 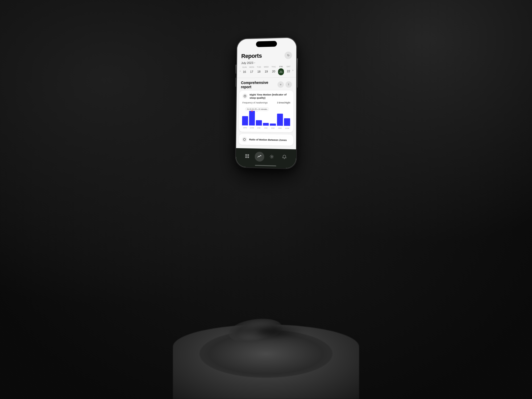 What do you see at coordinates (259, 71) in the screenshot?
I see `day-item-tue: Tue 18` at bounding box center [259, 71].